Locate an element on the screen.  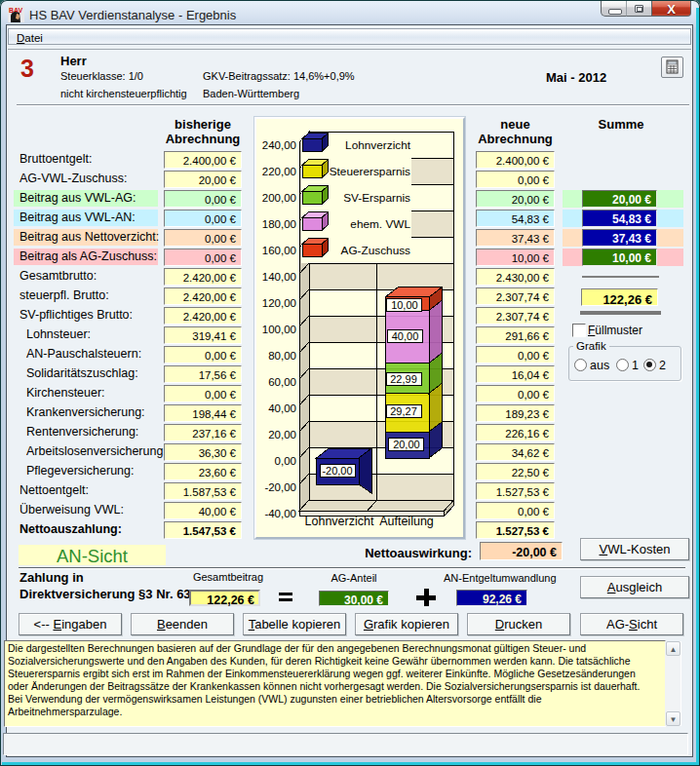
svg-text: 29,27 is located at coordinates (404, 411).